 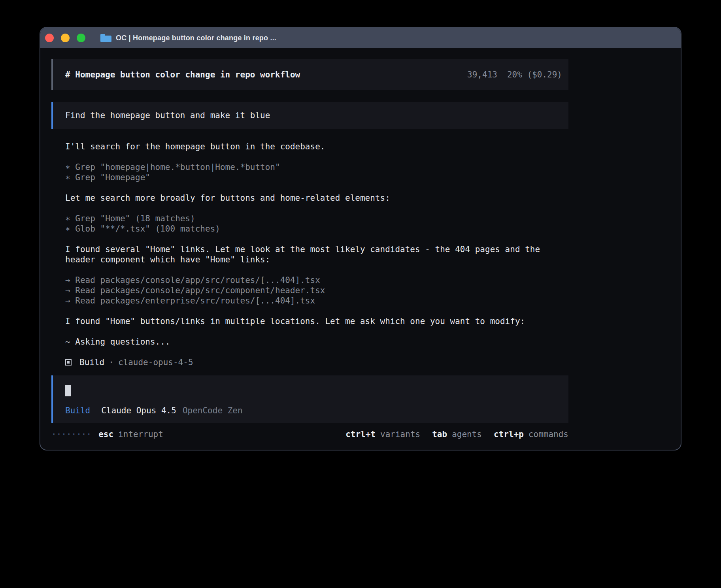 I want to click on close-window-button, so click(x=49, y=38).